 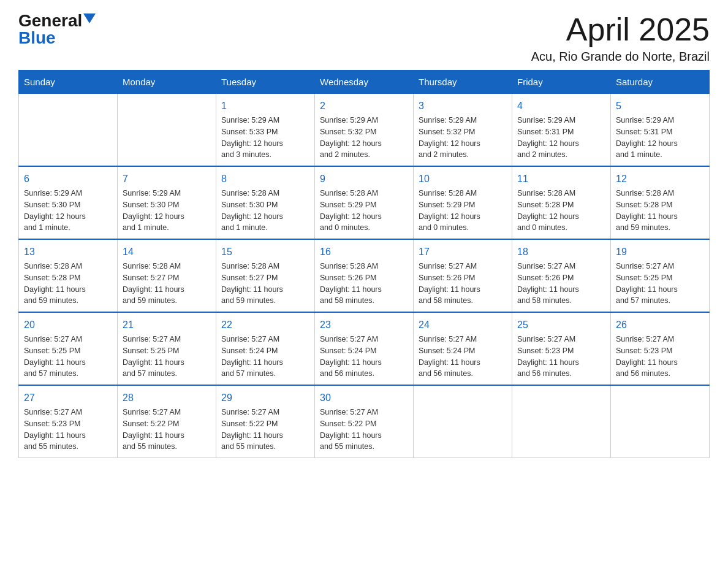 What do you see at coordinates (561, 252) in the screenshot?
I see `day-number: 18` at bounding box center [561, 252].